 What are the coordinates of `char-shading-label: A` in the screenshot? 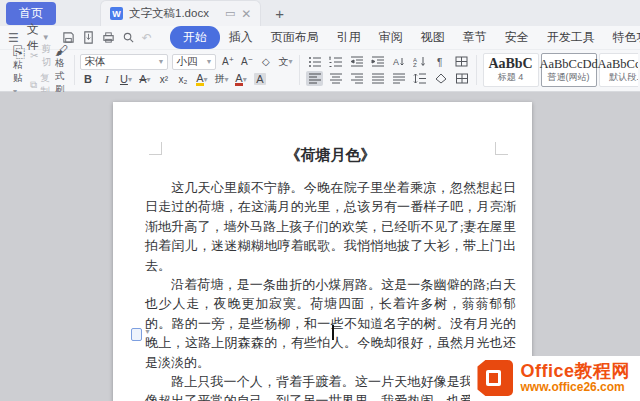 It's located at (260, 79).